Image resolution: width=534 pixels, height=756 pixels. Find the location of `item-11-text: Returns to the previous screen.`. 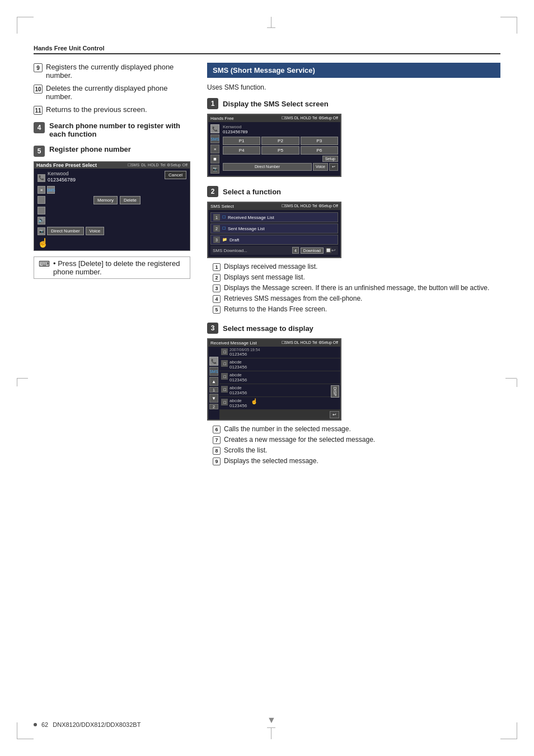

item-11-text: Returns to the previous screen. is located at coordinates (96, 110).